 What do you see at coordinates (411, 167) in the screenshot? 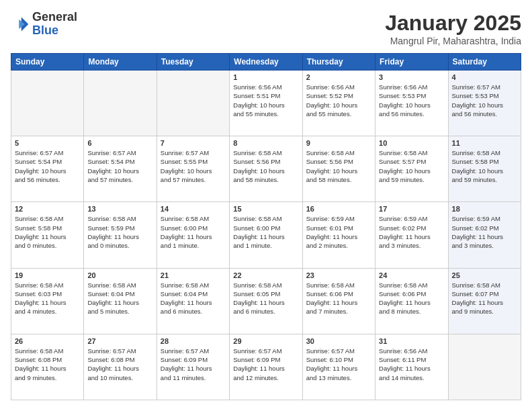
I see `day-info: Sunrise: 6:58 AM Sunset: 5:57 PM Dayligh…` at bounding box center [411, 167].